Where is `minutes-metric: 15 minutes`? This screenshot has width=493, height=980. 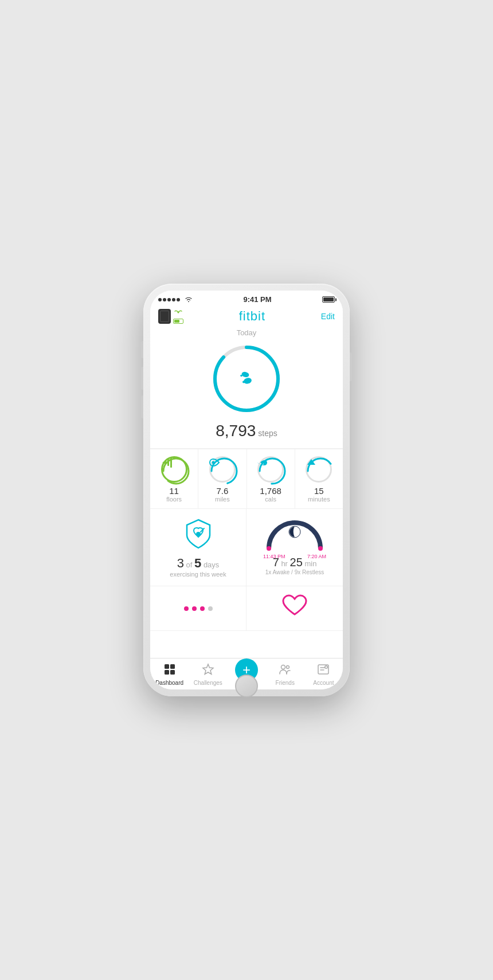 minutes-metric: 15 minutes is located at coordinates (319, 479).